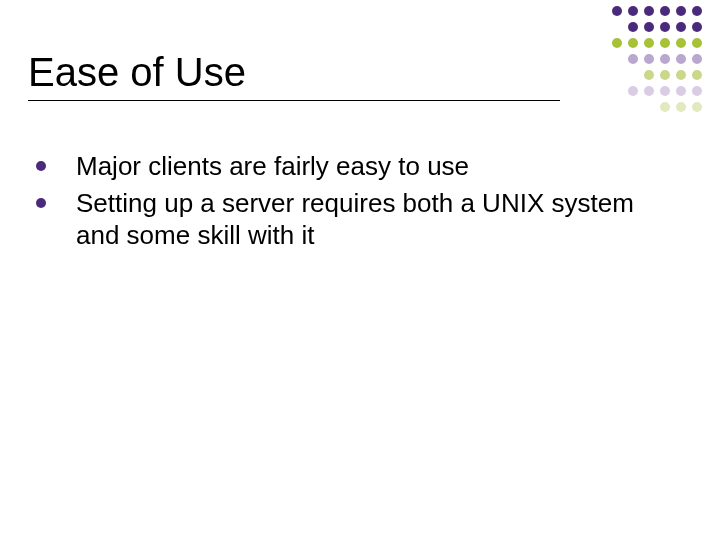 Image resolution: width=720 pixels, height=540 pixels. Describe the element at coordinates (348, 166) in the screenshot. I see `list-item: Major clients are fairly easy to use` at that location.